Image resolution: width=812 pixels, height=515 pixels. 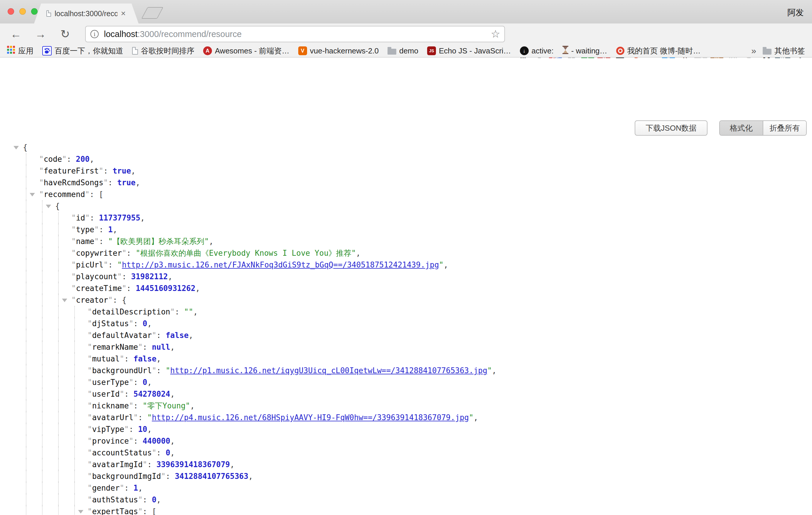 What do you see at coordinates (406, 218) in the screenshot?
I see `json-line: "id": 117377955,` at bounding box center [406, 218].